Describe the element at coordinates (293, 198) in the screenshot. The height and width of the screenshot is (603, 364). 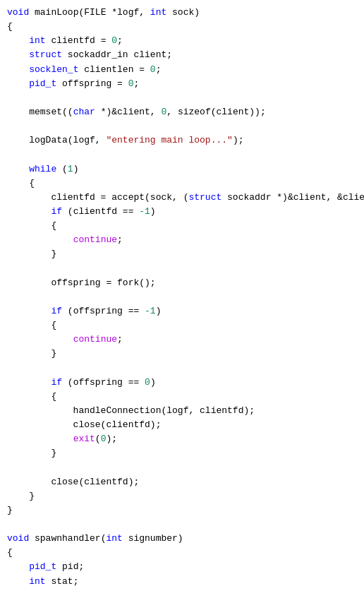
I see `token: sockaddr *)&client, &clientlen);` at that location.